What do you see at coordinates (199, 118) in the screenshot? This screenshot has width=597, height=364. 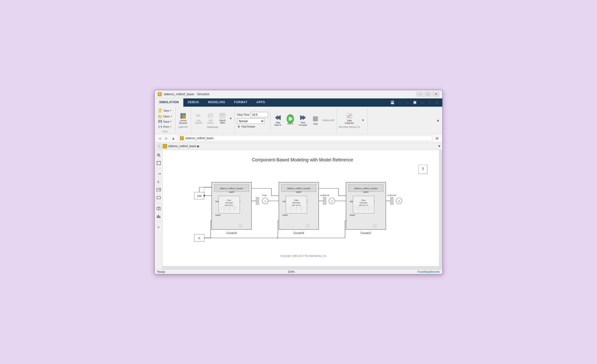 I see `log-signals-button: LogSignals` at bounding box center [199, 118].